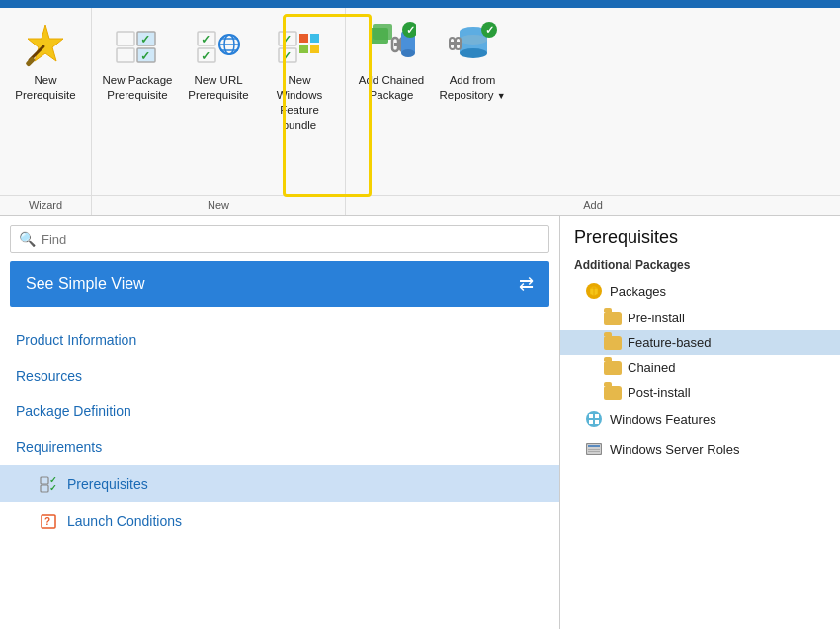  Describe the element at coordinates (219, 111) in the screenshot. I see `ribbon-section-new: ✓ ✓ New PackagePrerequisite` at that location.